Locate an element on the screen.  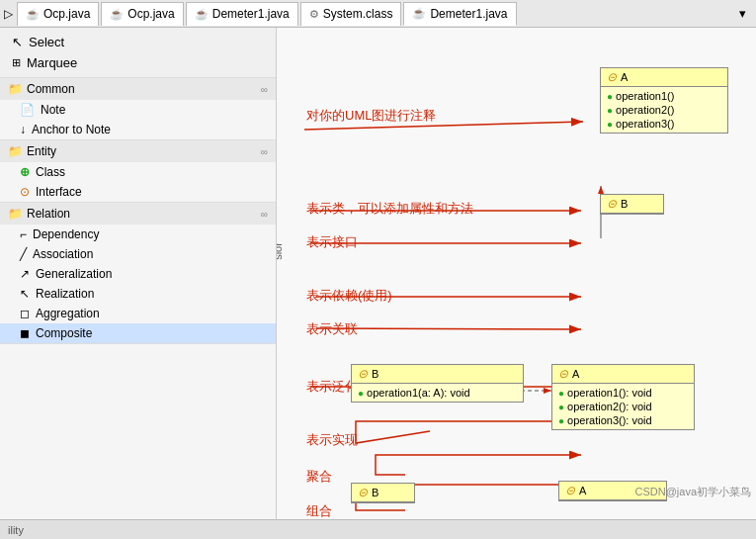
folder-icon-common: 📁 is located at coordinates (16, 89).